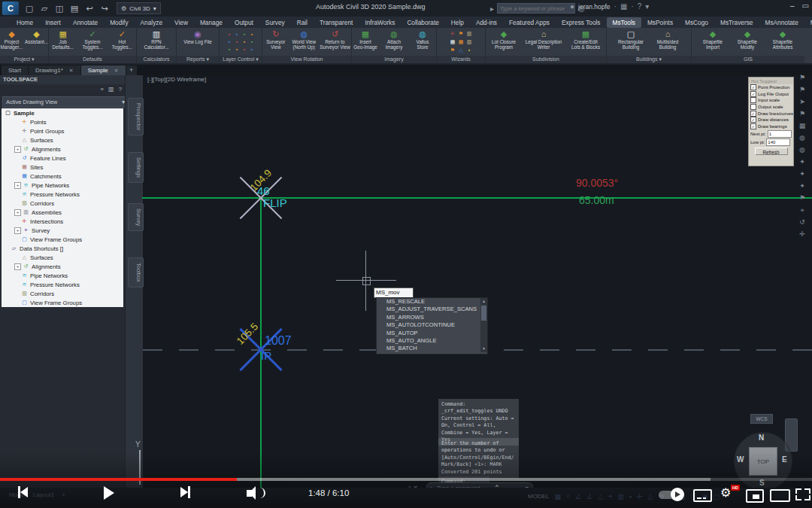 This screenshot has height=508, width=812. What do you see at coordinates (276, 39) in the screenshot?
I see `surveyor-view-button: ↻ Surveyor View` at bounding box center [276, 39].